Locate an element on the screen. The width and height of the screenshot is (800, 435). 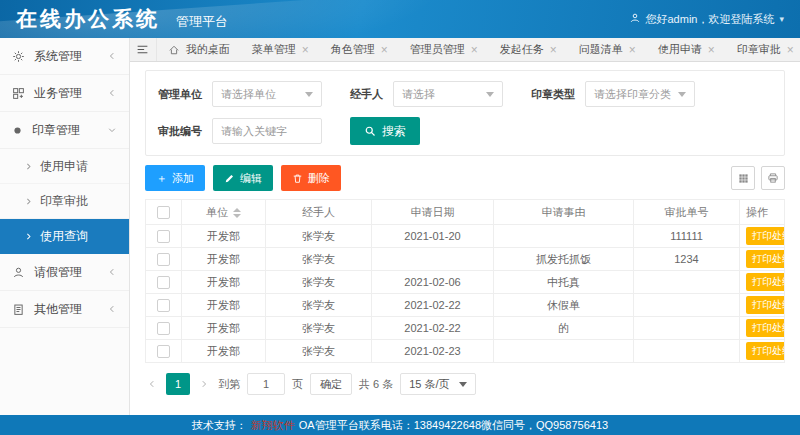
gear-icon is located at coordinates (18, 56).